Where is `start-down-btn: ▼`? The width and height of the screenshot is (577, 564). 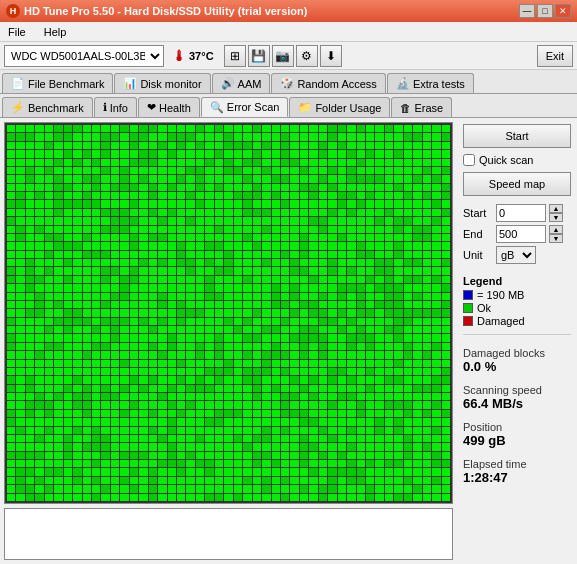 start-down-btn: ▼ is located at coordinates (556, 218).